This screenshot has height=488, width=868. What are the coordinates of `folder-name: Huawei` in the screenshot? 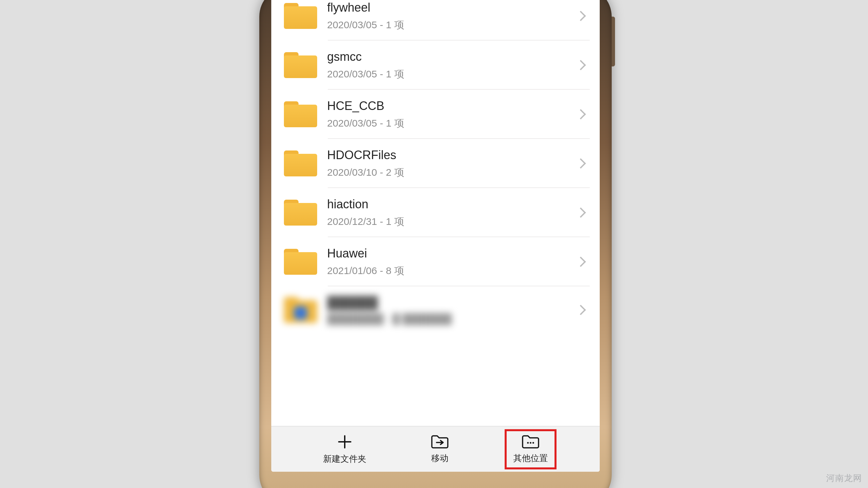 It's located at (452, 253).